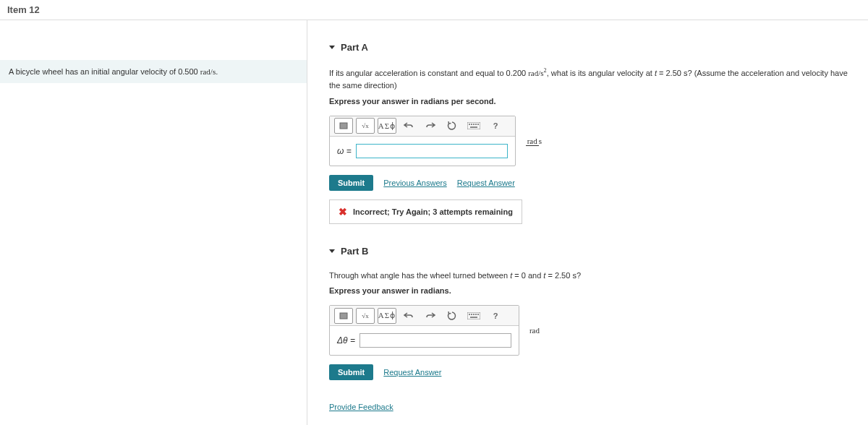  I want to click on part-b-toolbar: √x ΑΣϕ ?, so click(424, 316).